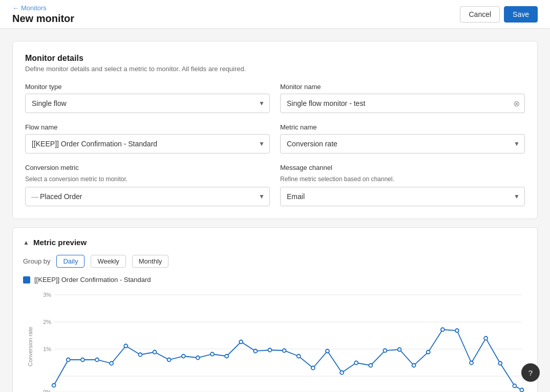 This screenshot has width=550, height=392. Describe the element at coordinates (147, 98) in the screenshot. I see `monitor-type-group: Monitor type Single flow ▼` at that location.